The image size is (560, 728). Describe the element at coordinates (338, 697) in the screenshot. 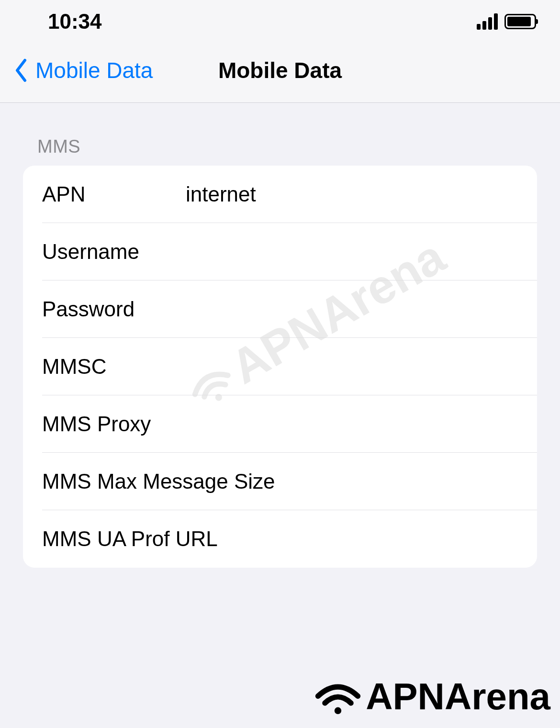

I see `wifi-icon` at that location.